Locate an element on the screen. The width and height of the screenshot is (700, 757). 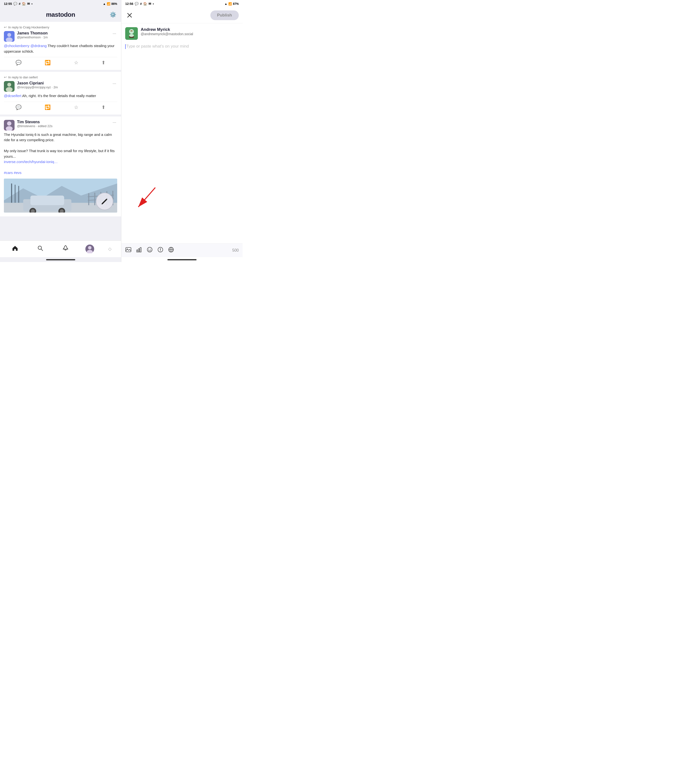
compose-author-row: Andrew Myrick @andrewmyrick@mastodon.soc… is located at coordinates (182, 33).